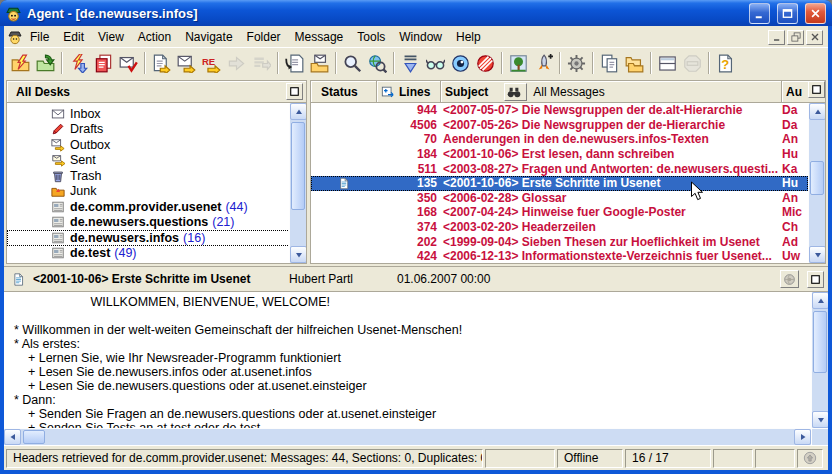 Image resolution: width=832 pixels, height=474 pixels. What do you see at coordinates (816, 90) in the screenshot?
I see `maximize-list-pane-button` at bounding box center [816, 90].